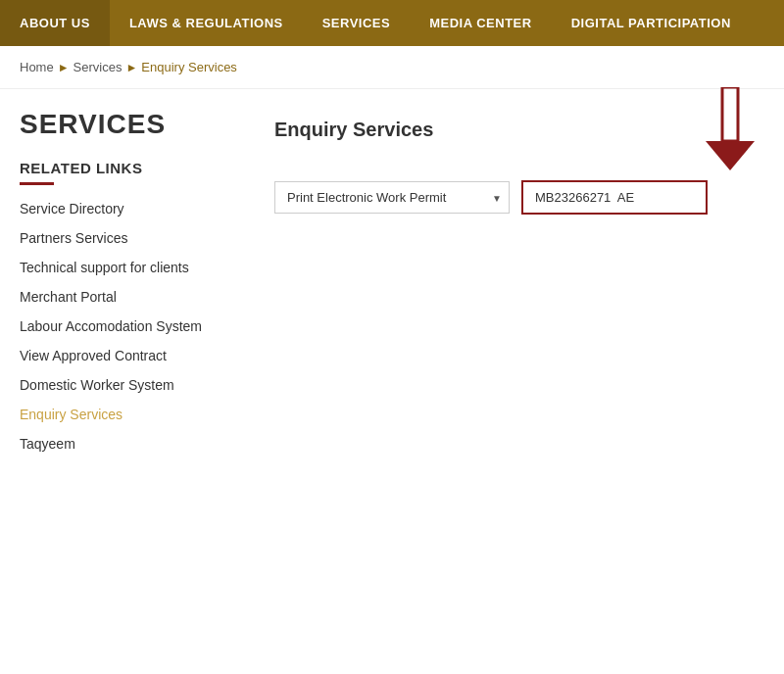 The image size is (784, 674). What do you see at coordinates (392, 198) in the screenshot?
I see `work-permit-dropdown: Print Electronic Work Permit` at bounding box center [392, 198].